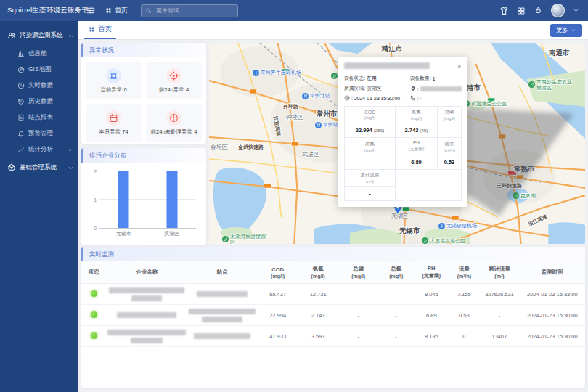 The height and width of the screenshot is (392, 588). Describe the element at coordinates (436, 78) in the screenshot. I see `popup-field: 设备数量: 1` at that location.